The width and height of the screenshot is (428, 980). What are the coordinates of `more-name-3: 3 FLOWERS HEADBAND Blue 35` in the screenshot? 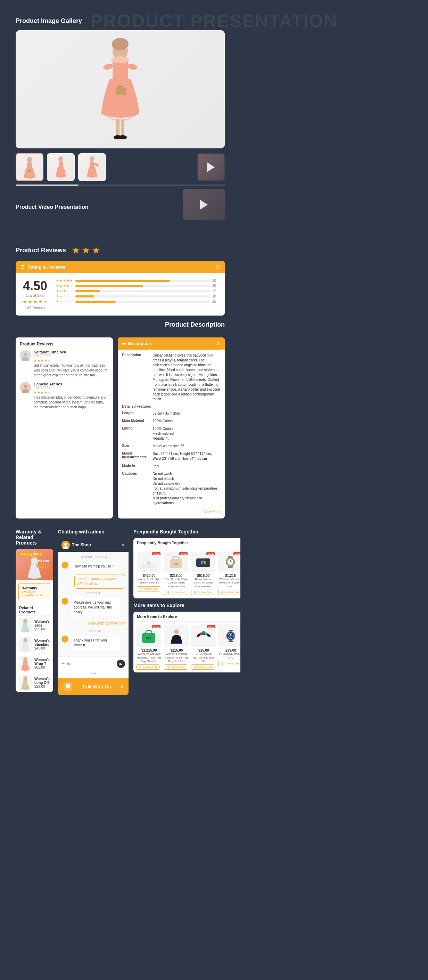 It's located at (204, 658).